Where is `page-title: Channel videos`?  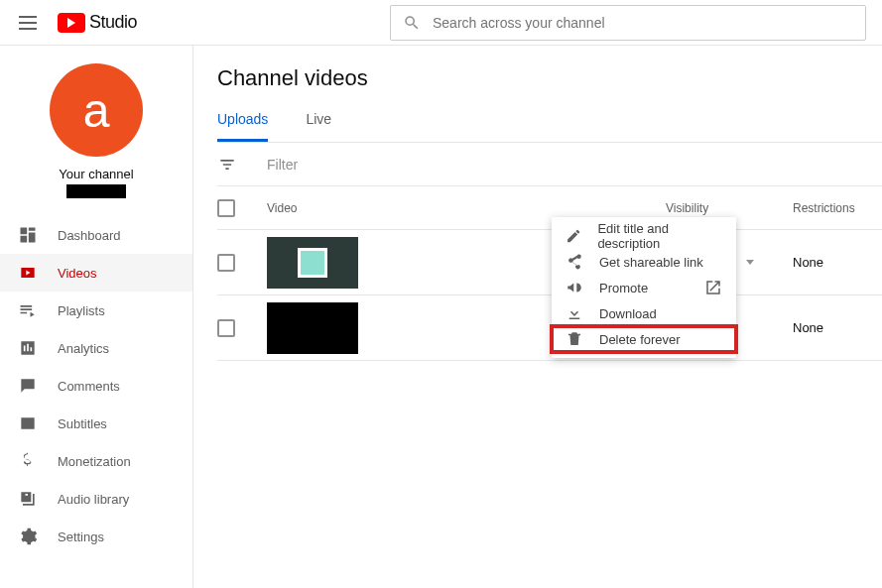
page-title: Channel videos is located at coordinates (550, 78).